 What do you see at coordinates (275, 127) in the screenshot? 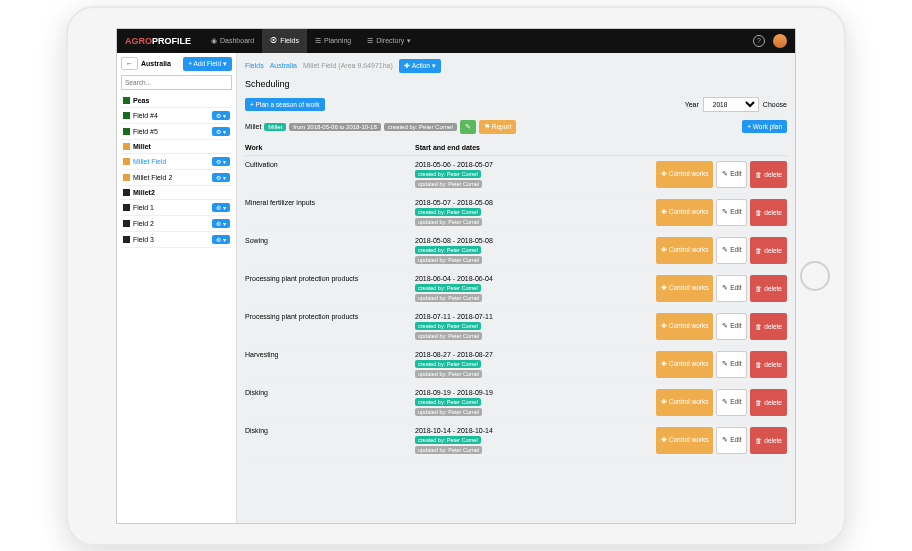
I see `millet-badge: Millet` at bounding box center [275, 127].